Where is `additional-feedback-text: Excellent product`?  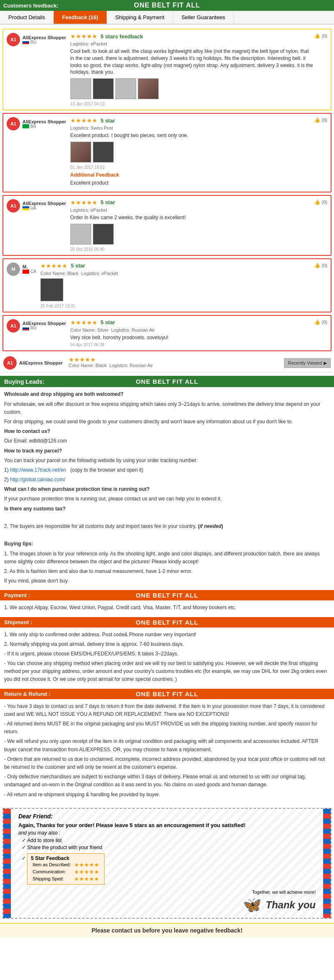 additional-feedback-text: Excellent product is located at coordinates (192, 183).